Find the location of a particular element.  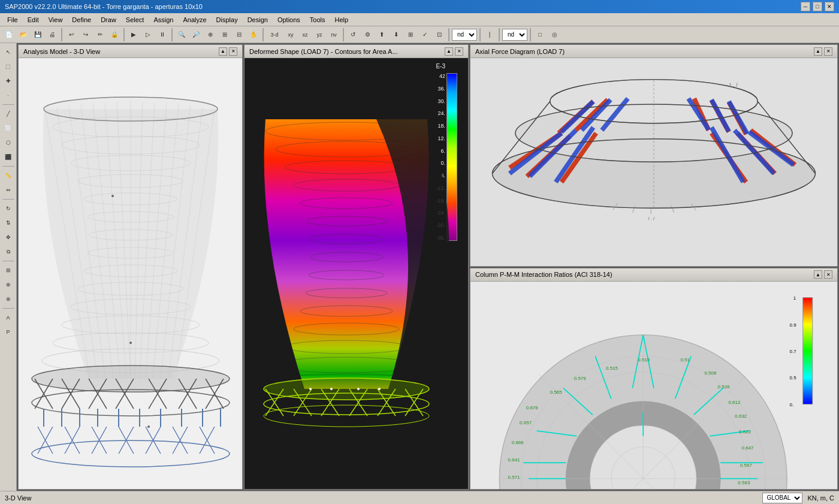

toolbar: 📄 📂 💾 🖨 ↩ ↪ ✏ 🔒 ▶ ▷ ⏸ 🔍 🔎 ⊕ ⊞ ⊟ ✋ 3-d xy… is located at coordinates (420, 35).